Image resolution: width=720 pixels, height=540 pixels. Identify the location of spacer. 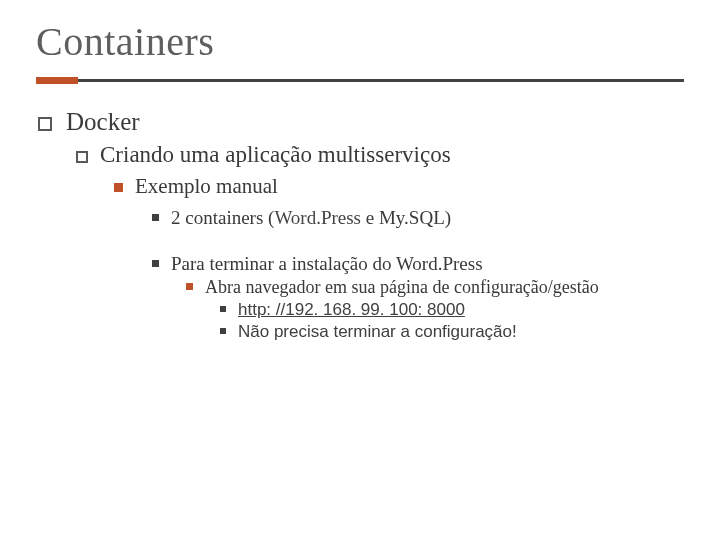
(360, 238).